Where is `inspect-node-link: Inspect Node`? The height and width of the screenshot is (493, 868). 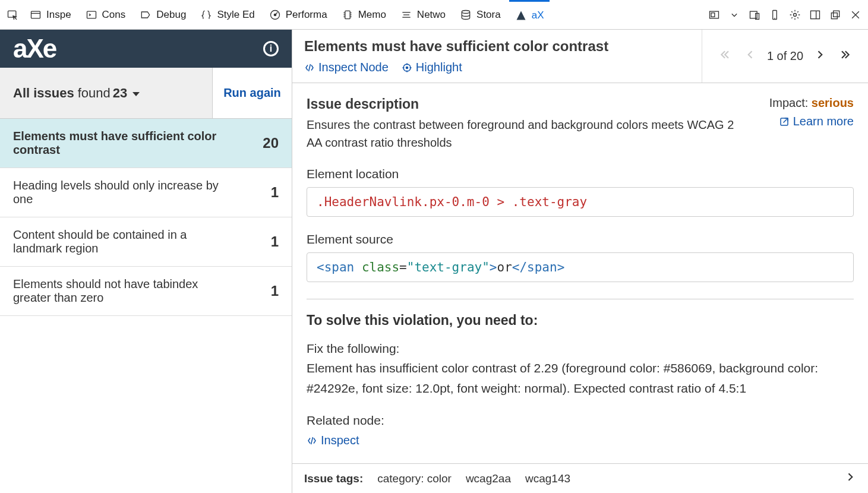
inspect-node-link: Inspect Node is located at coordinates (346, 68).